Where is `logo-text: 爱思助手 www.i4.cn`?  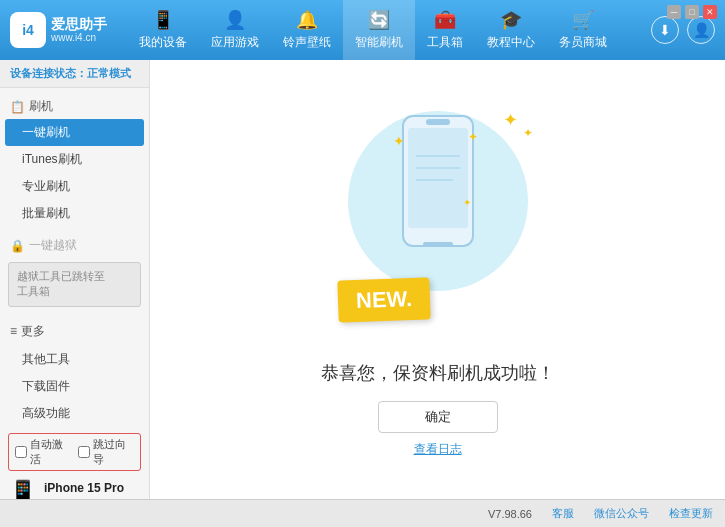
logo-text: 爱思助手 www.i4.cn is located at coordinates (79, 30).